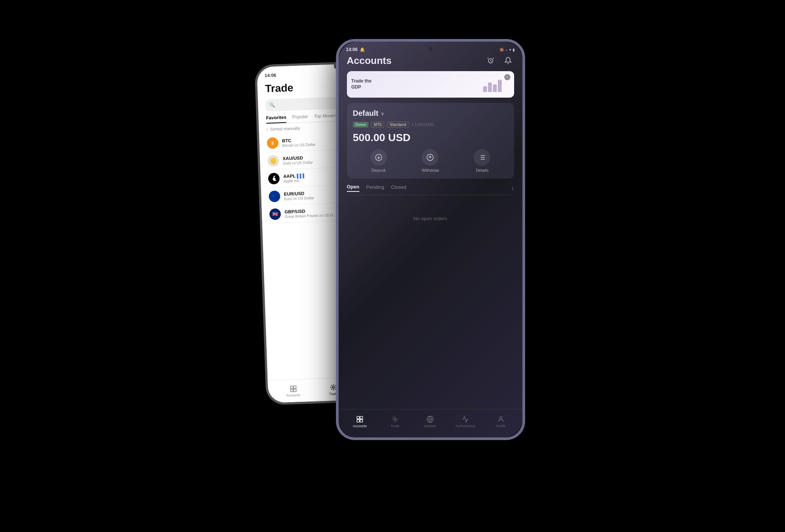 The image size is (785, 532). I want to click on tab-top-movers: Top Movers, so click(325, 117).